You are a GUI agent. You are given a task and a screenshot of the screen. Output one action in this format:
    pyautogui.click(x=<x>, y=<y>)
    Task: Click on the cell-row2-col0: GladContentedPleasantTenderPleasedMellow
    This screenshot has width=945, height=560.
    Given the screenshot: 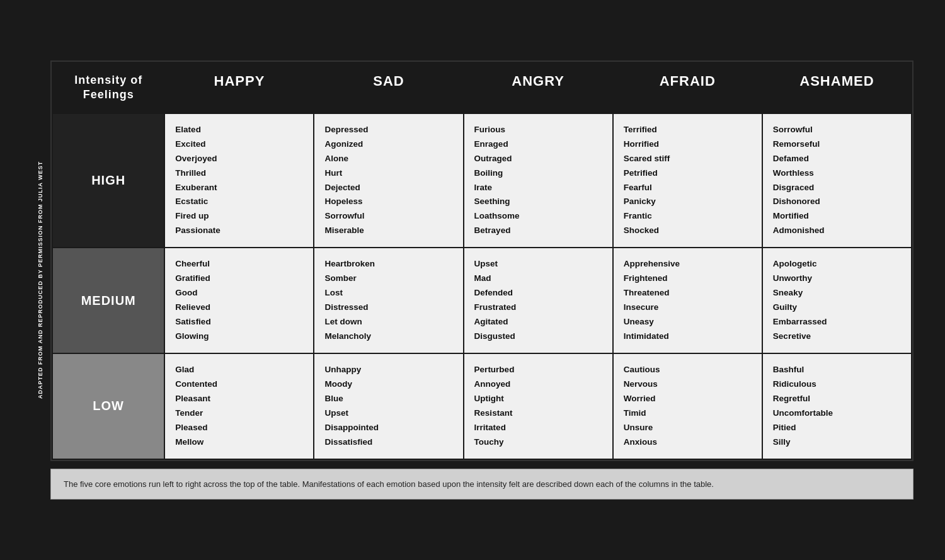 What is the action you would take?
    pyautogui.click(x=239, y=406)
    